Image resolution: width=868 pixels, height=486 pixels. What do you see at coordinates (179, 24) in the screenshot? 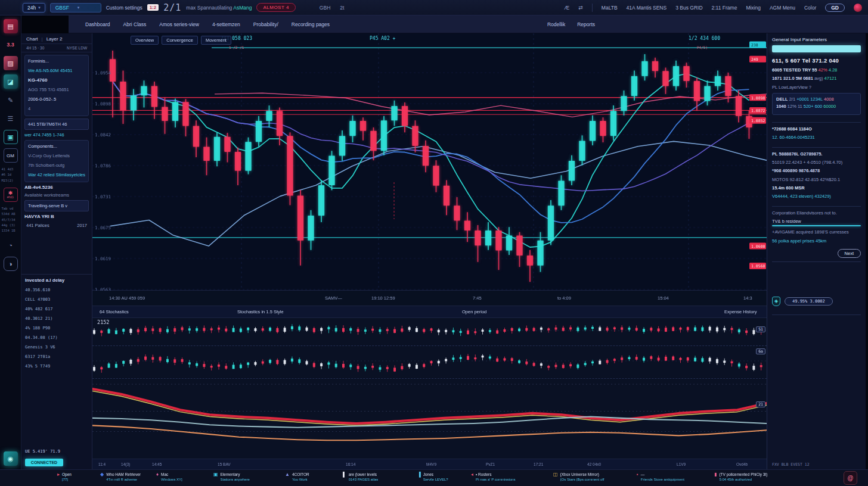
I see `menubar-item-2: Amos series-view` at bounding box center [179, 24].